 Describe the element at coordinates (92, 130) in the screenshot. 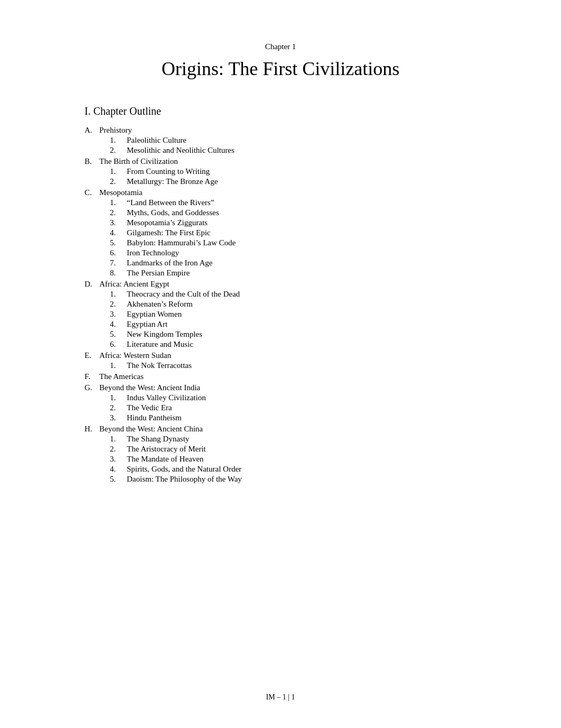

I see `level-a-label: A.` at that location.